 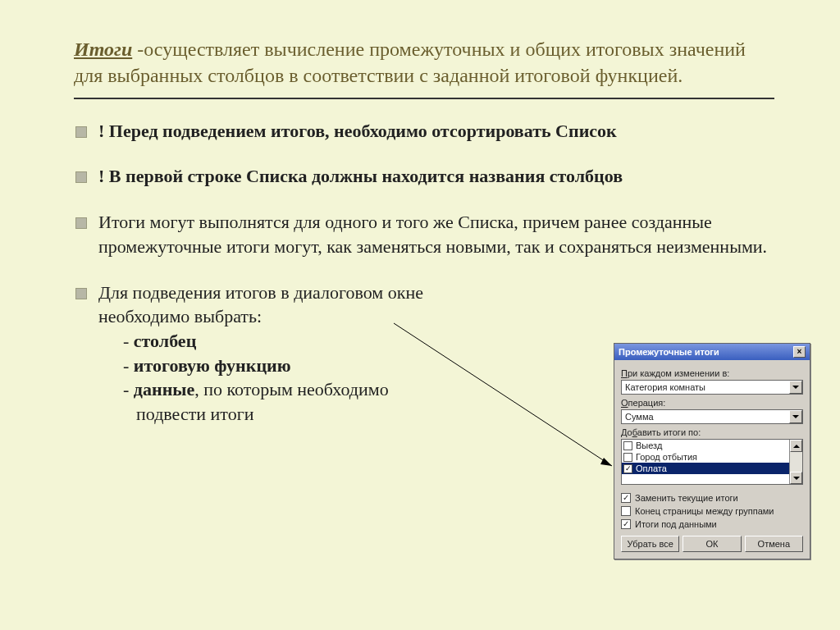 What do you see at coordinates (796, 477) in the screenshot?
I see `scroll-down-icon` at bounding box center [796, 477].